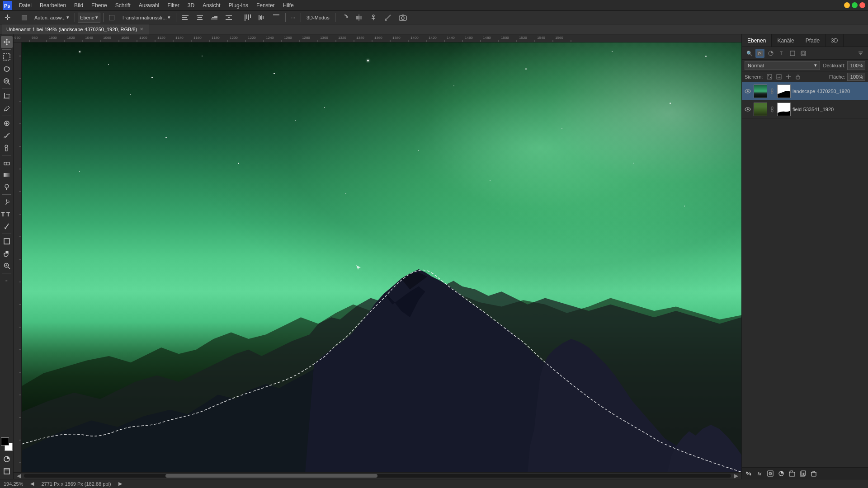  Describe the element at coordinates (7, 202) in the screenshot. I see `tool-pen` at that location.